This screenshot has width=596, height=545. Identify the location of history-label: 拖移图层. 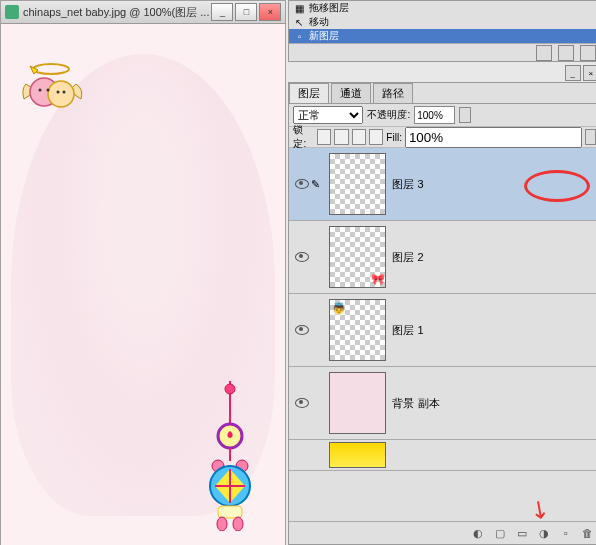
(329, 8).